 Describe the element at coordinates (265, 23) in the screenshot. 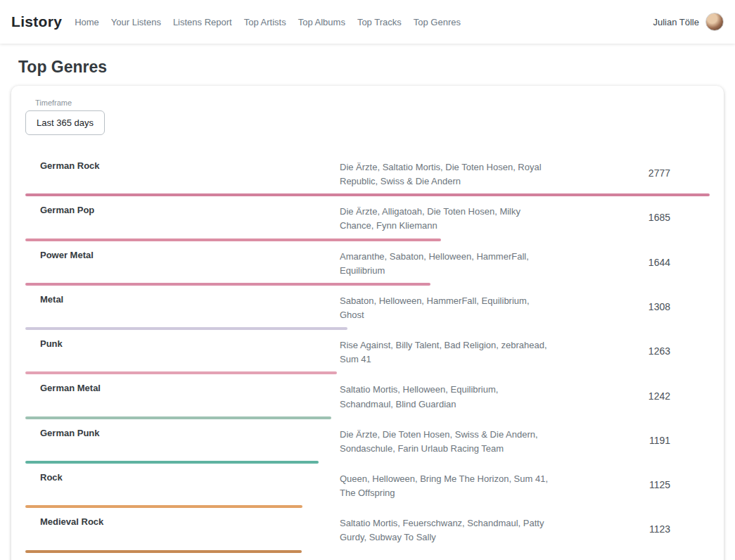

I see `nav-item-top-artists: Top Artists` at that location.